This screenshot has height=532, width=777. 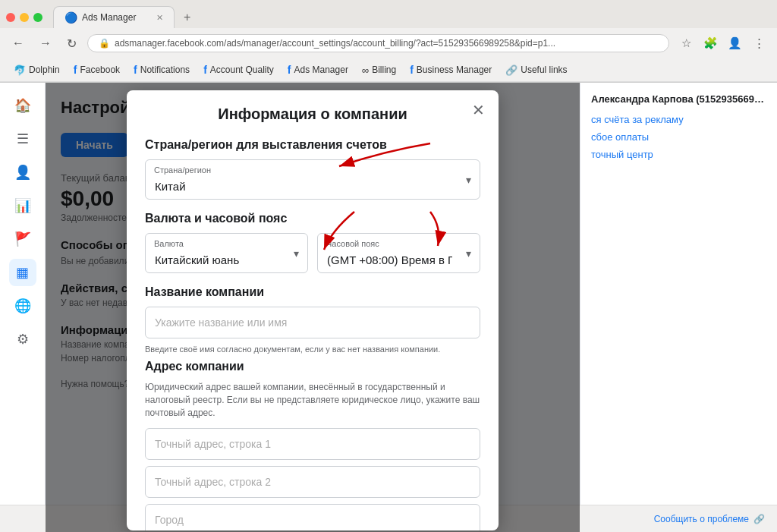 What do you see at coordinates (165, 70) in the screenshot?
I see `bookmark-notifications-label: Notifications` at bounding box center [165, 70].